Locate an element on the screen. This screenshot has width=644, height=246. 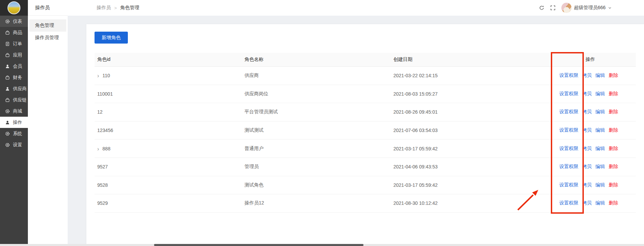
breadcrumb-item-role-management: 角色管理 is located at coordinates (130, 8).